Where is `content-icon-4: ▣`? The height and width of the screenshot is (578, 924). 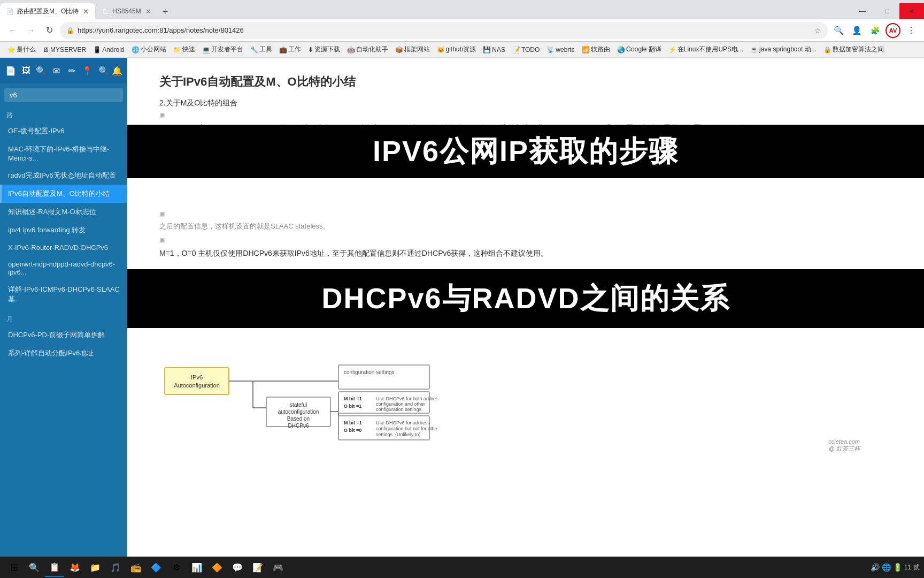 content-icon-4: ▣ is located at coordinates (526, 240).